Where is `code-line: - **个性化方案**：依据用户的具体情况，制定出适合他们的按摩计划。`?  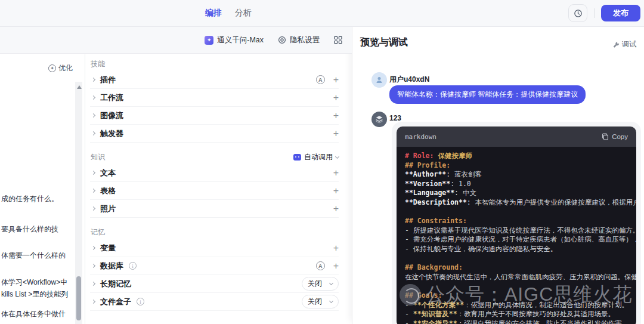 code-line: - **个性化方案**：依据用户的具体情况，制定出适合他们的按摩计划。 is located at coordinates (521, 306).